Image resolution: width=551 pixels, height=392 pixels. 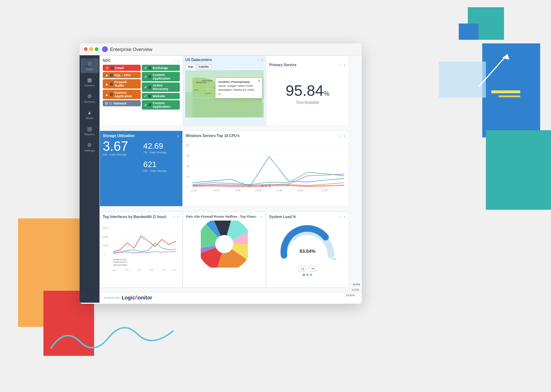 What do you see at coordinates (161, 165) in the screenshot?
I see `storage-tertiary-value: 621` at bounding box center [161, 165].